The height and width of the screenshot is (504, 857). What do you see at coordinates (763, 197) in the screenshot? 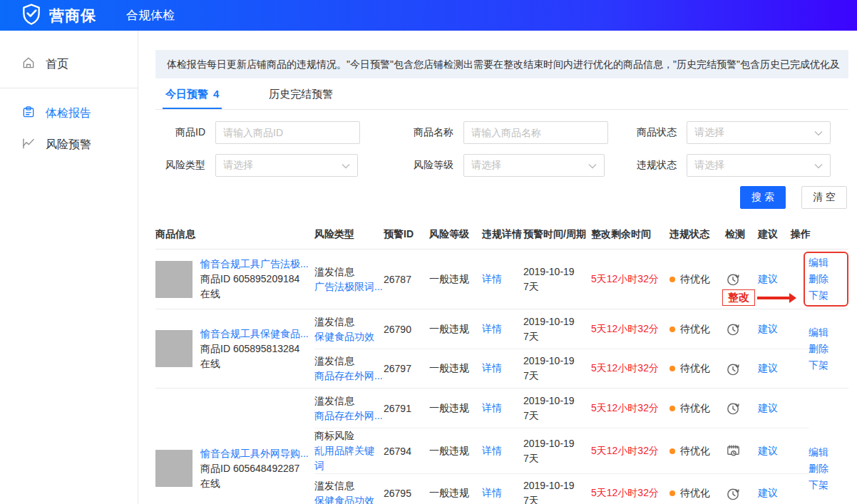
I see `search-button: 搜 索` at bounding box center [763, 197].